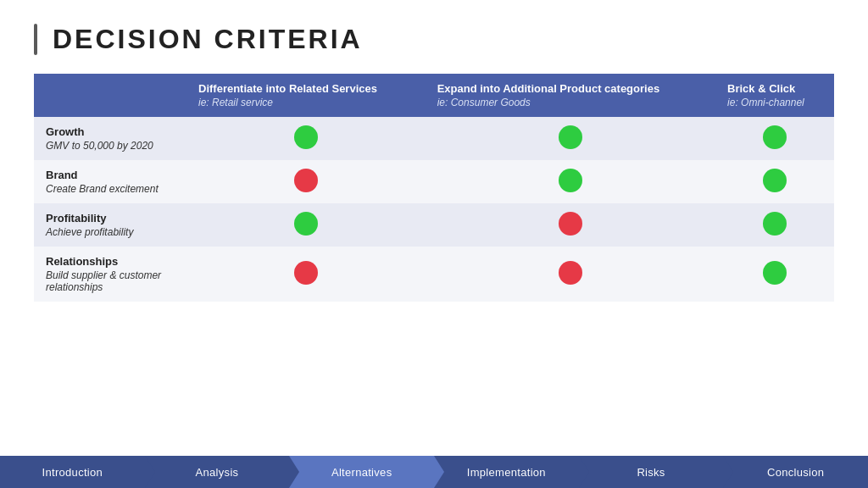 The width and height of the screenshot is (868, 488). I want to click on page-title: DECISION CRITERIA, so click(208, 39).